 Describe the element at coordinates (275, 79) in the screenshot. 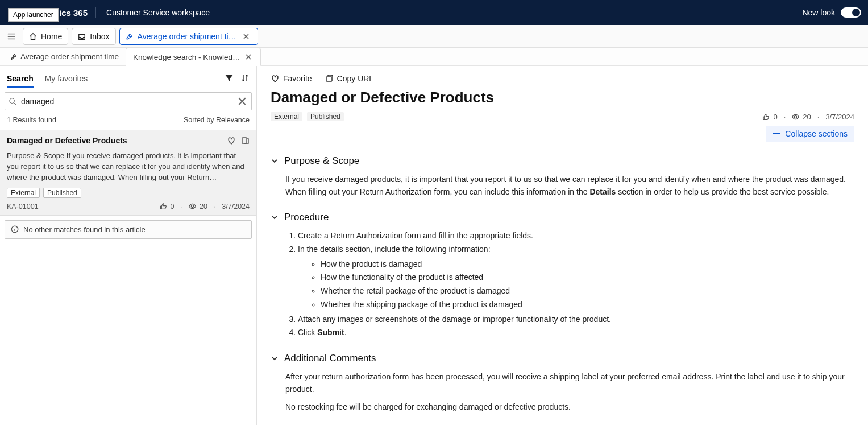

I see `heart-icon` at that location.